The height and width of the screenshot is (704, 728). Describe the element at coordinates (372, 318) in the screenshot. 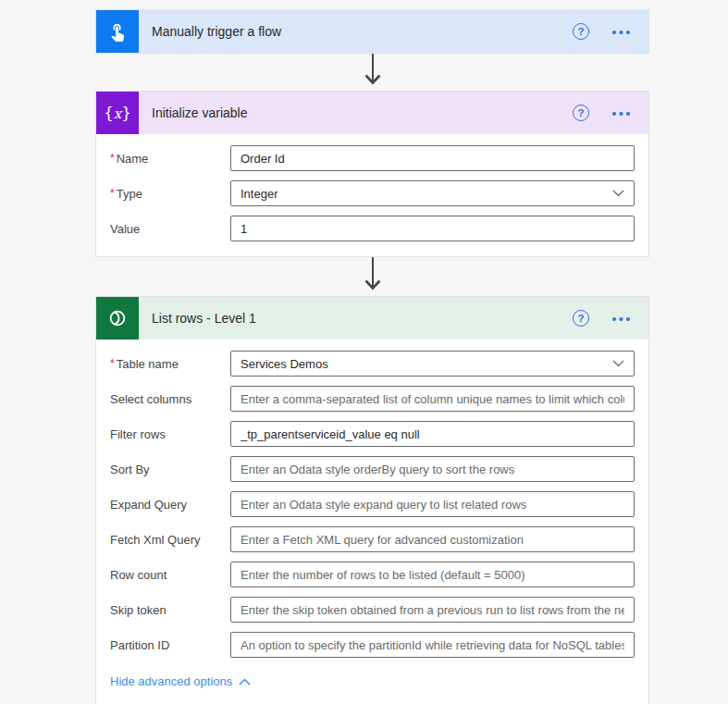

I see `list-rows-card-header: List rows - Level 1 ?` at that location.